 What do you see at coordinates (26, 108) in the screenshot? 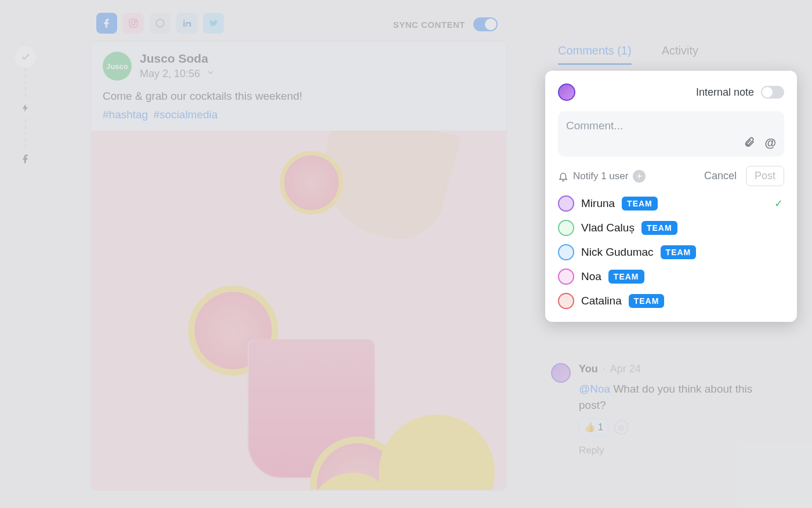
I see `step-boost` at bounding box center [26, 108].